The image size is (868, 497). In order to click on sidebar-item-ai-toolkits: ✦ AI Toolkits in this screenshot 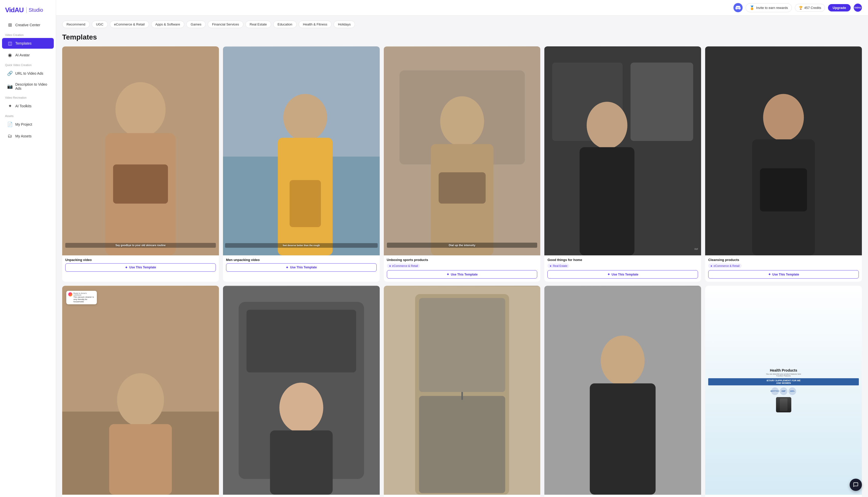, I will do `click(28, 106)`.